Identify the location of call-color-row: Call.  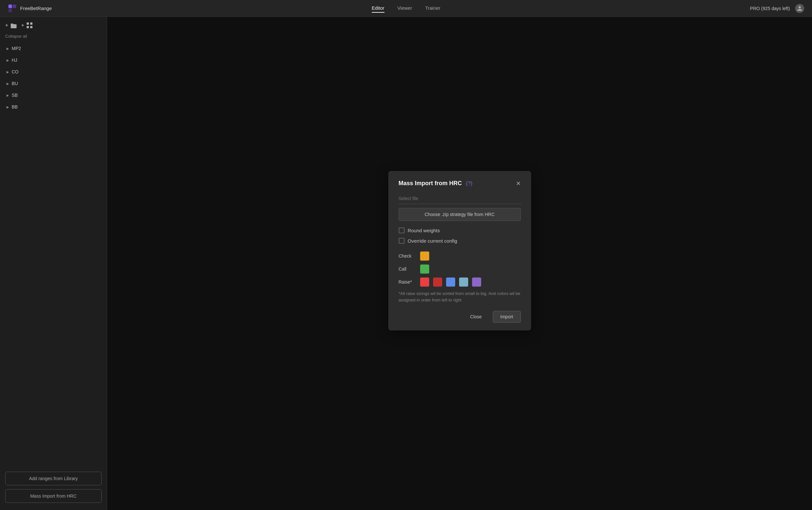
(460, 269).